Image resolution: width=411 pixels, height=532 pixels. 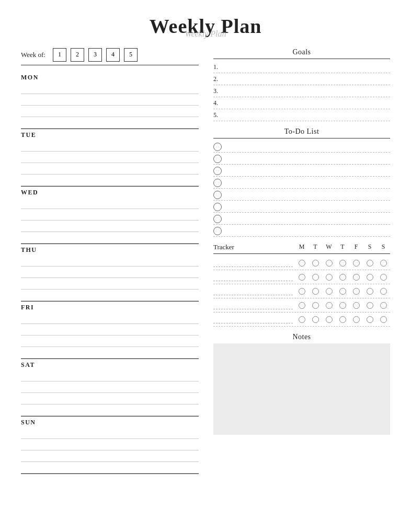 I want to click on tracker-circle-2-W, so click(x=329, y=277).